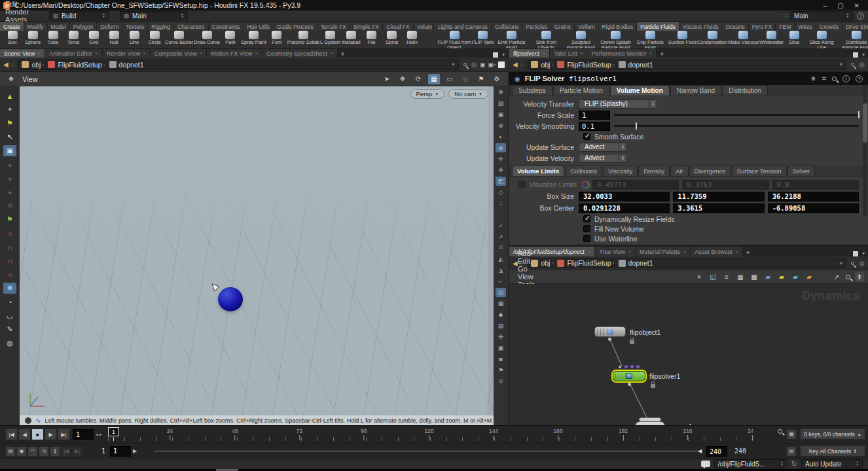  I want to click on shelf-tool: Sculpted Particle Fluid, so click(581, 39).